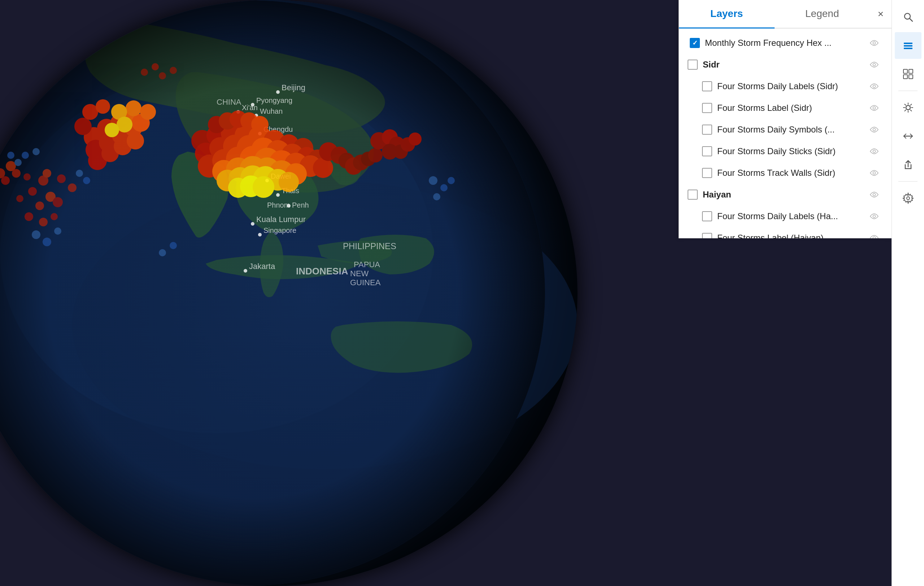 The height and width of the screenshot is (586, 924). Describe the element at coordinates (874, 216) in the screenshot. I see `layer-visibility-icon-haiyan-daily-labels` at that location.